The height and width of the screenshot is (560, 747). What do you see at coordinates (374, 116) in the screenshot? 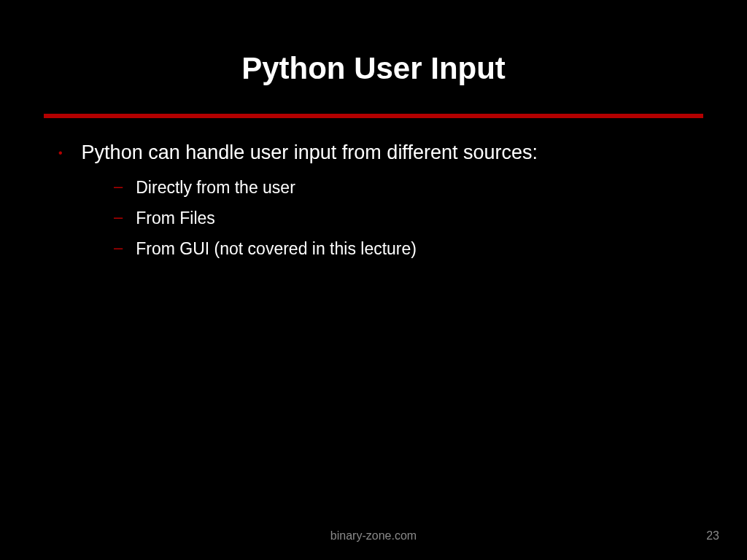
I see `title-divider` at bounding box center [374, 116].